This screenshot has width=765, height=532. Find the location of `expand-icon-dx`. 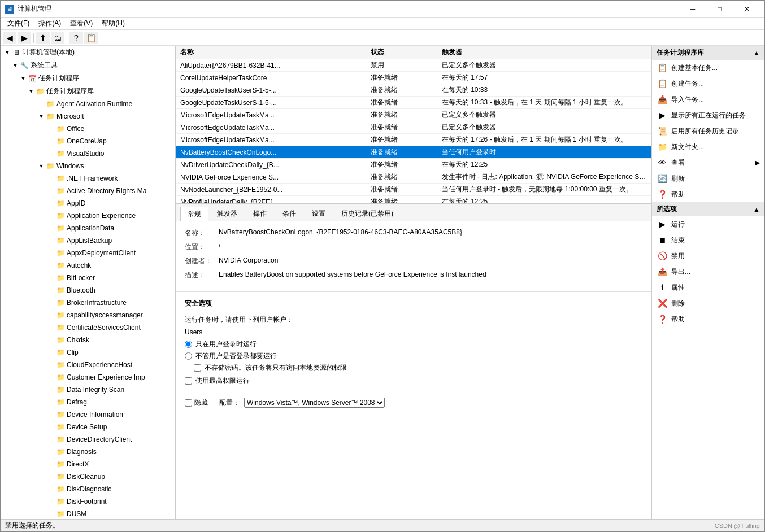

expand-icon-dx is located at coordinates (51, 464).